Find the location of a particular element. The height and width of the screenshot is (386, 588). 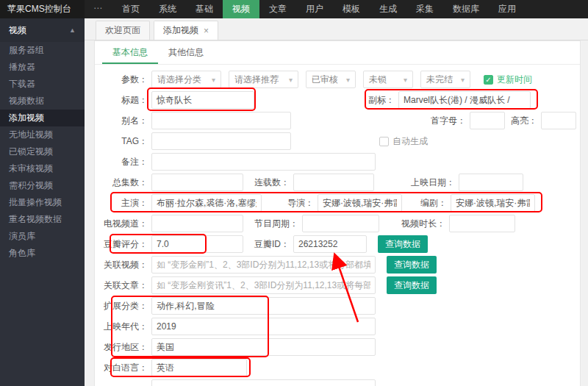

release-date-input is located at coordinates (491, 182).